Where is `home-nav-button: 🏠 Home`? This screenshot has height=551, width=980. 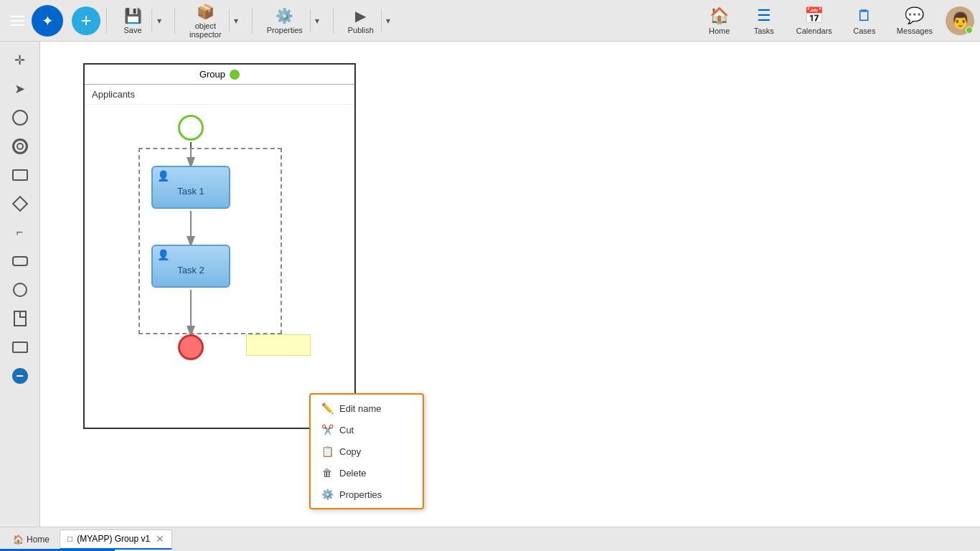
home-nav-button: 🏠 Home is located at coordinates (720, 21).